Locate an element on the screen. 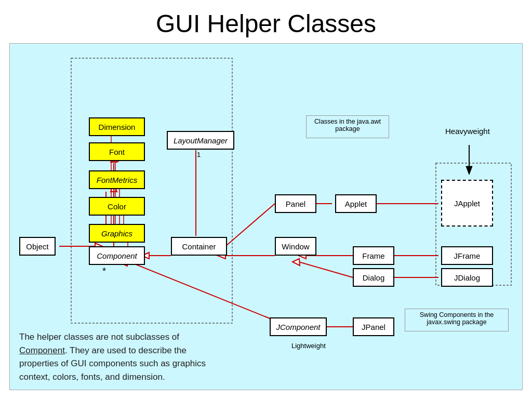 The height and width of the screenshot is (399, 532). awt-info-box: Classes in the java.awt package is located at coordinates (348, 127).